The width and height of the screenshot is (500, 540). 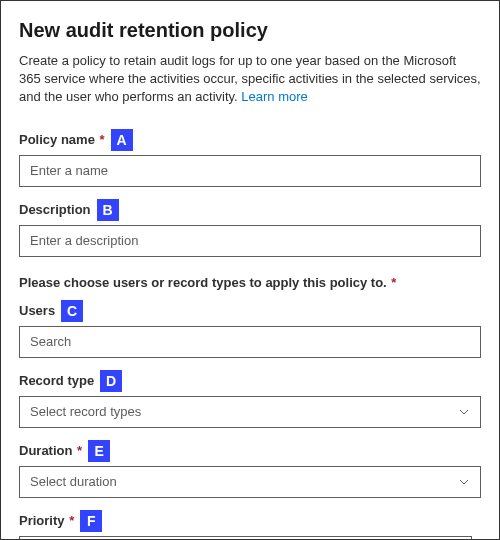 I want to click on marker-e: E, so click(x=99, y=451).